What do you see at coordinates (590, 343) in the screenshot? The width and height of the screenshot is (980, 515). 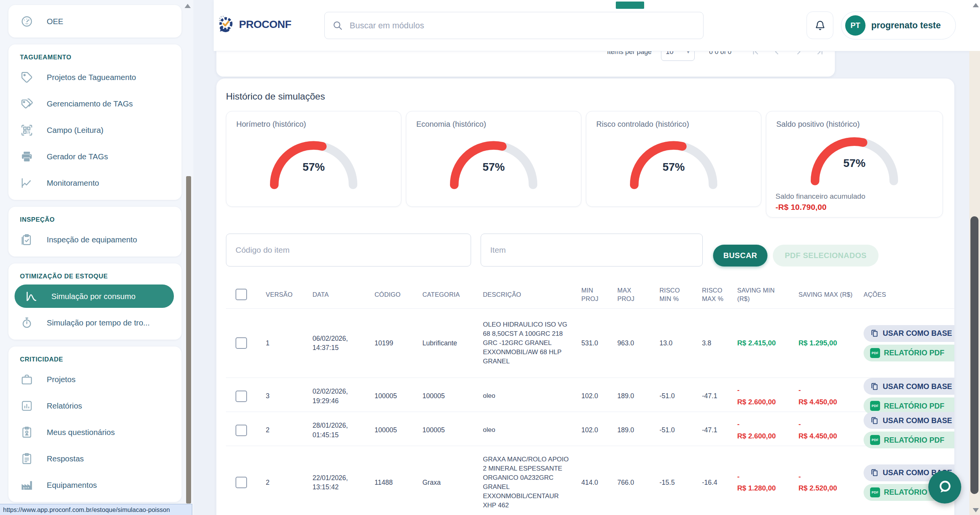 I see `table-row: 106/02/2026, 14:37:1510199LubrificanteOL…` at bounding box center [590, 343].